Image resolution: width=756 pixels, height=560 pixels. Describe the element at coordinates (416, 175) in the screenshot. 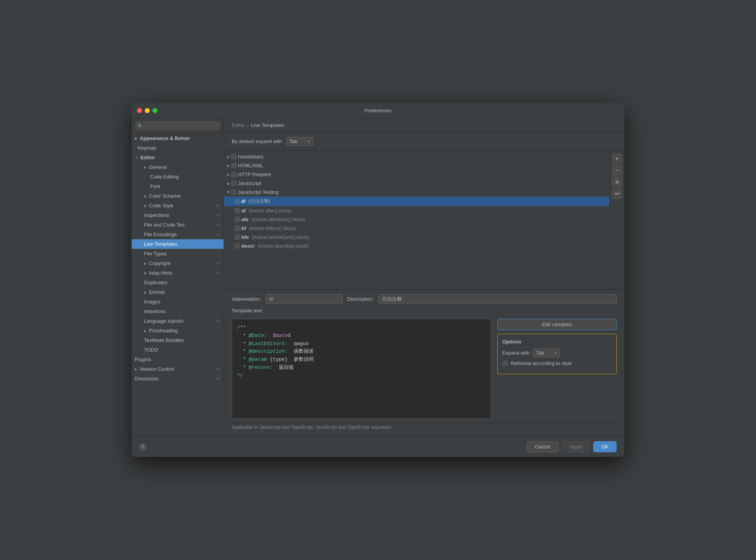

I see `template-group-http-request: ▶ HTTP Request` at that location.